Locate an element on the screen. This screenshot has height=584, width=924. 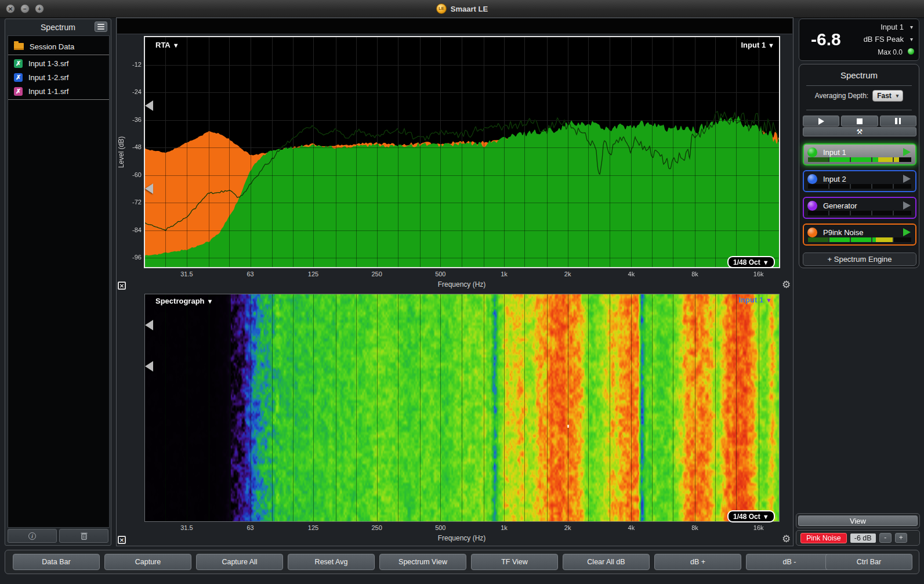
capture-all-button: Capture All is located at coordinates (240, 562).